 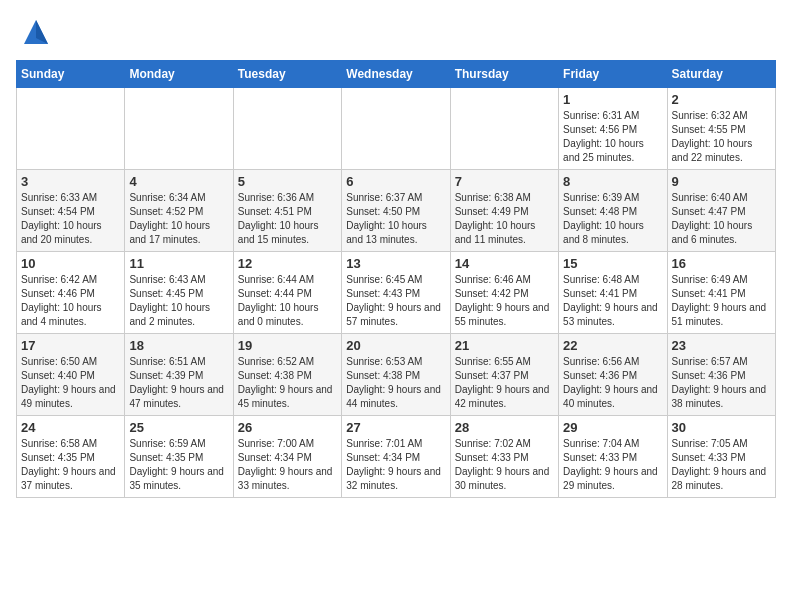 What do you see at coordinates (288, 219) in the screenshot?
I see `day-info: Sunrise: 6:36 AM Sunset: 4:51 PM Dayligh…` at bounding box center [288, 219].